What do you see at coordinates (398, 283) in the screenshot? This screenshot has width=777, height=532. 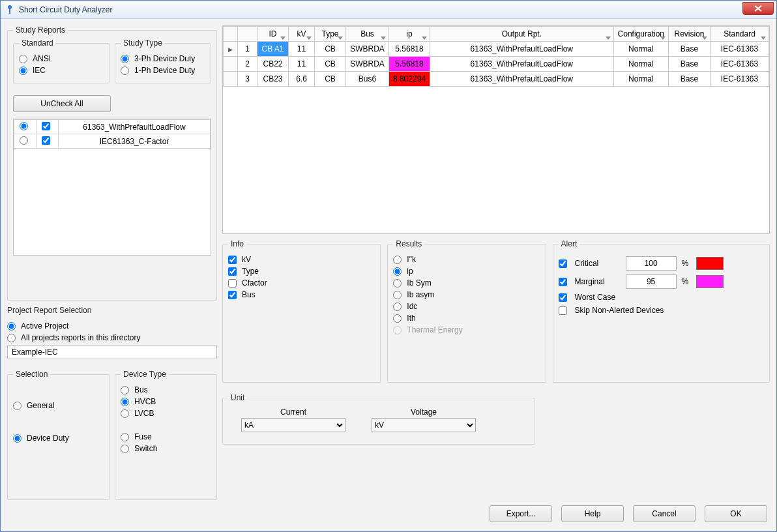 I see `radio-ibsym` at bounding box center [398, 283].